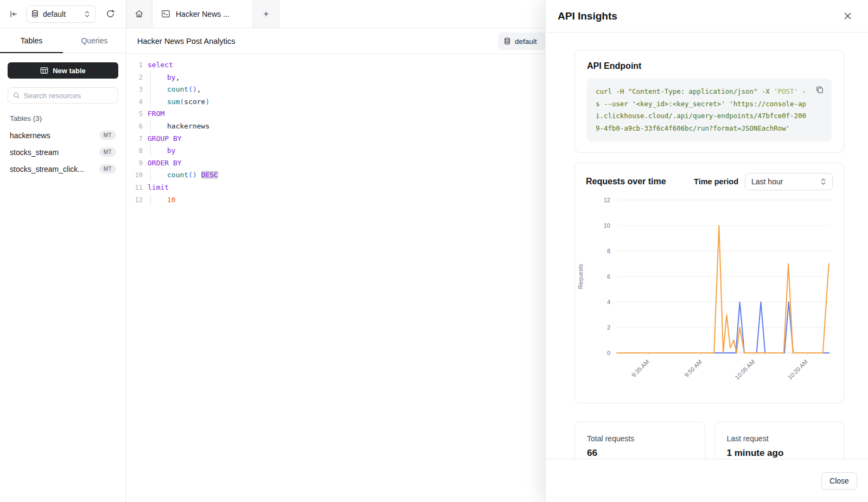 The image size is (868, 502). Describe the element at coordinates (626, 182) in the screenshot. I see `requests-heading: Requests over time` at that location.